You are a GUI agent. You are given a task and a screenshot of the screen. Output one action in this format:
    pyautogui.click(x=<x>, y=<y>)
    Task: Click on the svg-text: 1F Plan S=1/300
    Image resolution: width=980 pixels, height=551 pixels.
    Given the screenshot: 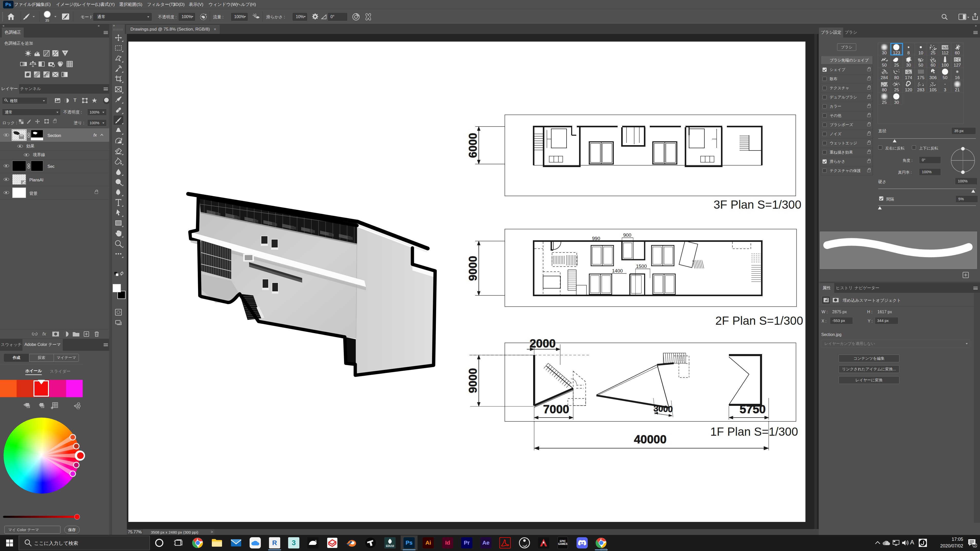 What is the action you would take?
    pyautogui.click(x=754, y=432)
    